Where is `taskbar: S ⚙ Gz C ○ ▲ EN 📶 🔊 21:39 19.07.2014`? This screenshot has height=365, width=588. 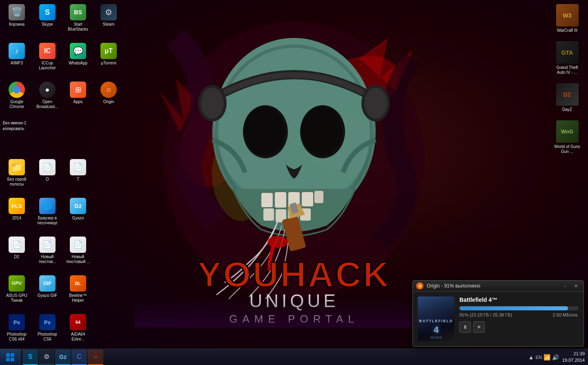
taskbar: S ⚙ Gz C ○ ▲ EN 📶 🔊 21:39 19.07.2014 is located at coordinates (294, 357).